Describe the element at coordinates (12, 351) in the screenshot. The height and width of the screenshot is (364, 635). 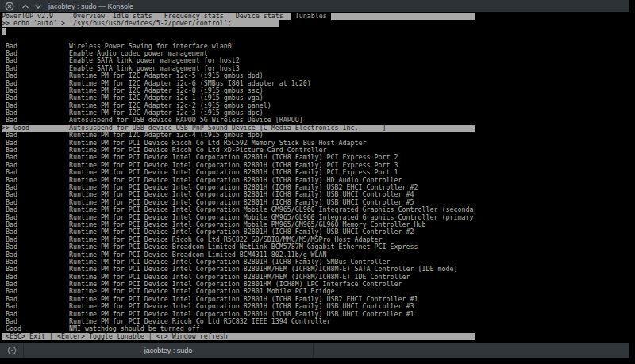
I see `tabbar-button` at that location.